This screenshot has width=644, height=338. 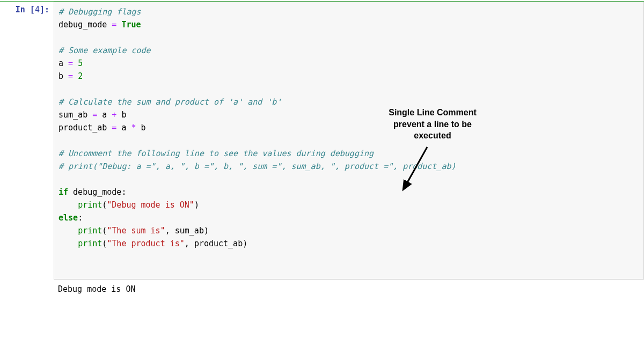 What do you see at coordinates (258, 166) in the screenshot?
I see `comment-line: # print("Debug: a =", a, ", b =", b, ", …` at bounding box center [258, 166].